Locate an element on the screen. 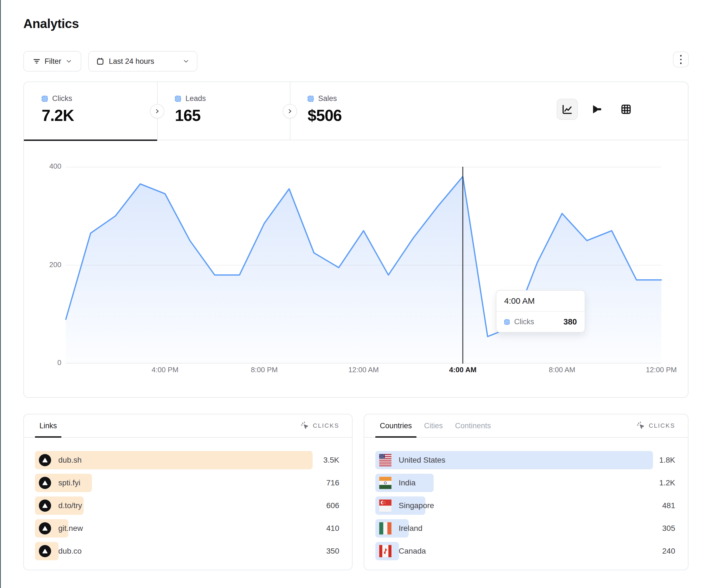 The height and width of the screenshot is (588, 711). page-title: Analytics is located at coordinates (51, 24).